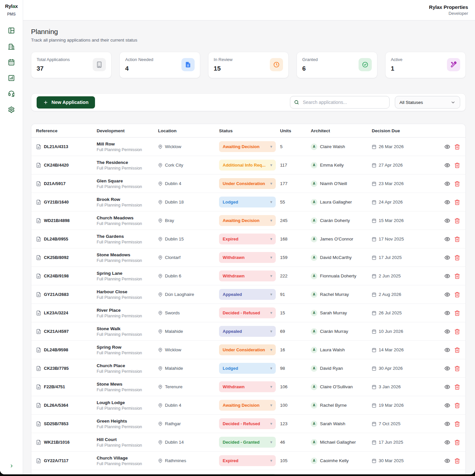  What do you see at coordinates (396, 69) in the screenshot?
I see `stat-value: 1` at bounding box center [396, 69].